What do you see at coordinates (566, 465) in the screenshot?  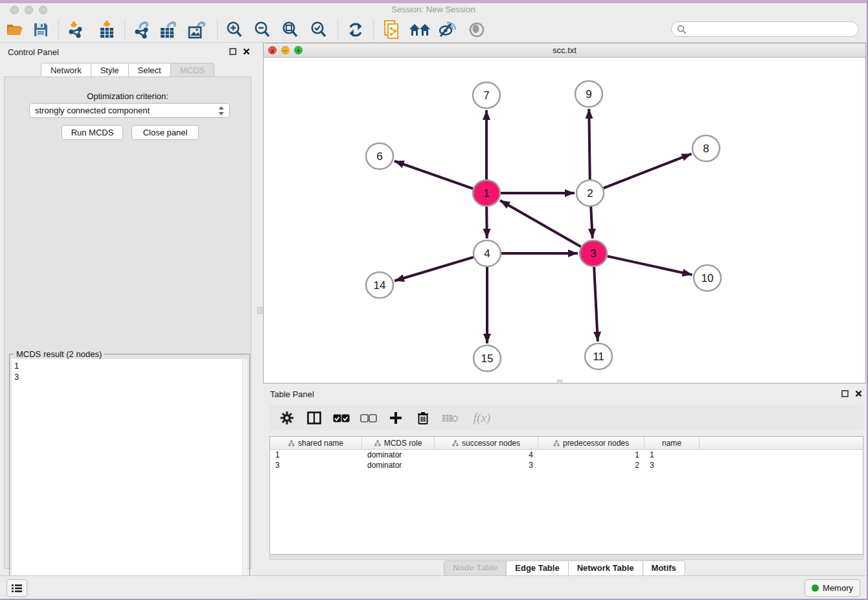 I see `table-row: 3dominator323` at bounding box center [566, 465].